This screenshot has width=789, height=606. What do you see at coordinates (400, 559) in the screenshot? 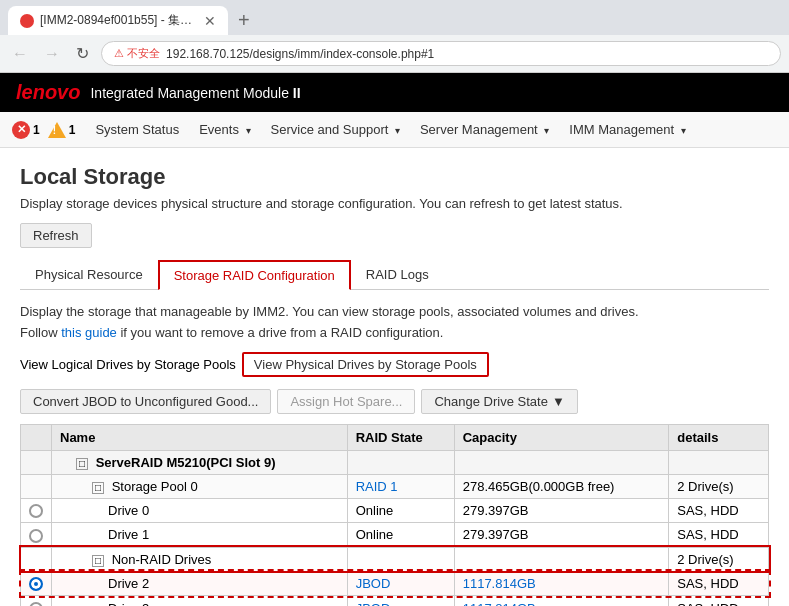
I see `nonraid-raid-state` at bounding box center [400, 559].